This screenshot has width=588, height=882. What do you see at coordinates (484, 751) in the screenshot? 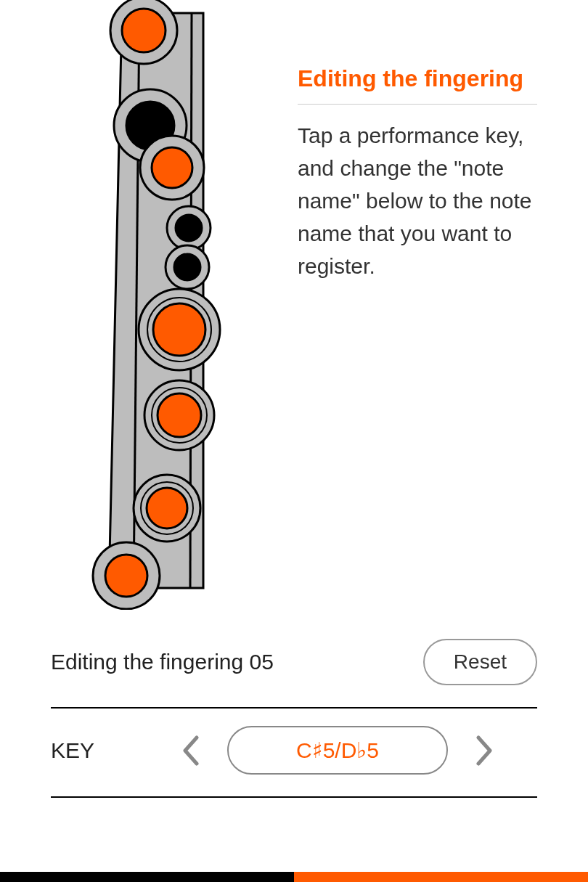
I see `chevron-right-icon` at bounding box center [484, 751].